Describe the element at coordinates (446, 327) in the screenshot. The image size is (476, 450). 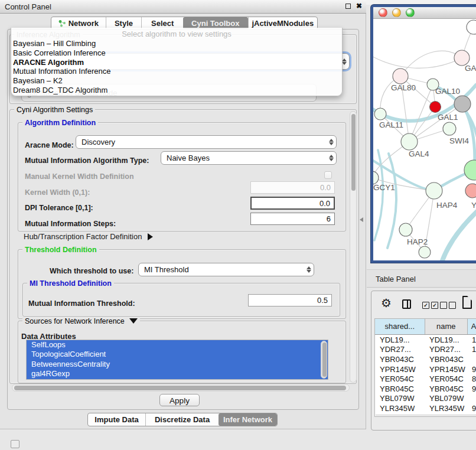
I see `column-header-name: name` at that location.